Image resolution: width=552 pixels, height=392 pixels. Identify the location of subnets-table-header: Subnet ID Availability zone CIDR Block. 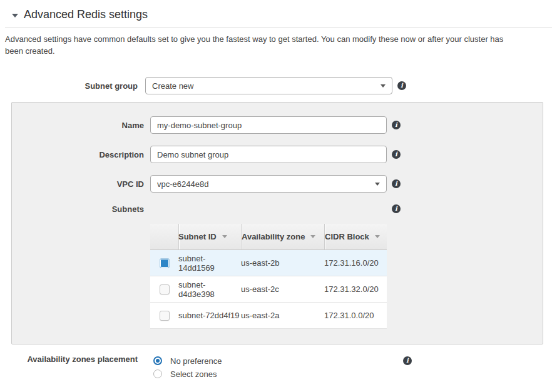
(268, 237).